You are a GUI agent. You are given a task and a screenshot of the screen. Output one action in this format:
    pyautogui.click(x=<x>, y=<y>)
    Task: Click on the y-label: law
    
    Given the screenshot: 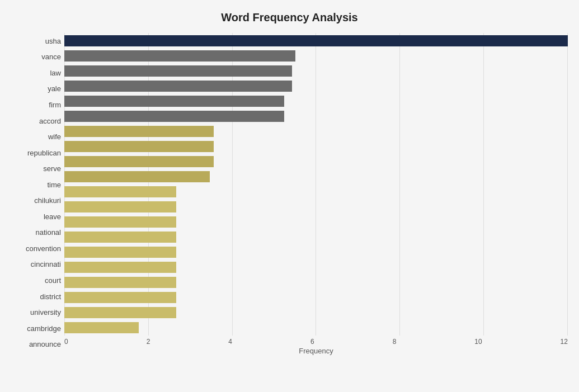 What is the action you would take?
    pyautogui.click(x=36, y=73)
    